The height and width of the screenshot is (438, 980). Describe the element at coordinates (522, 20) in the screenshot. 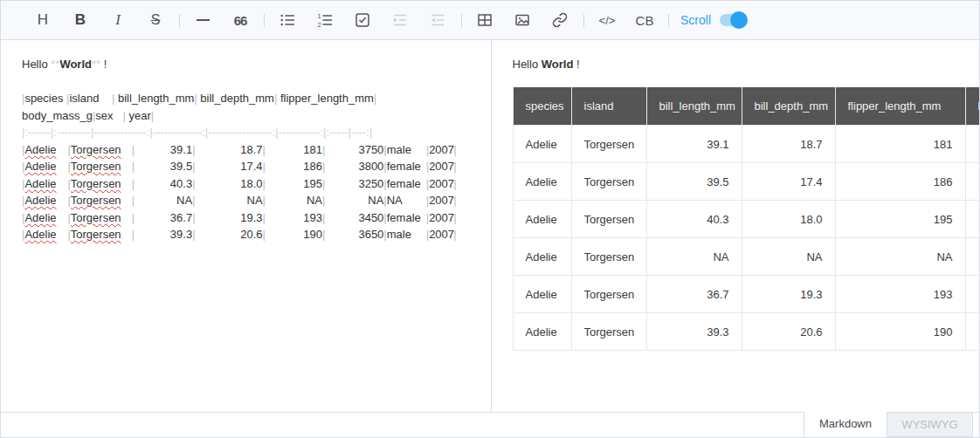

I see `image-icon` at that location.